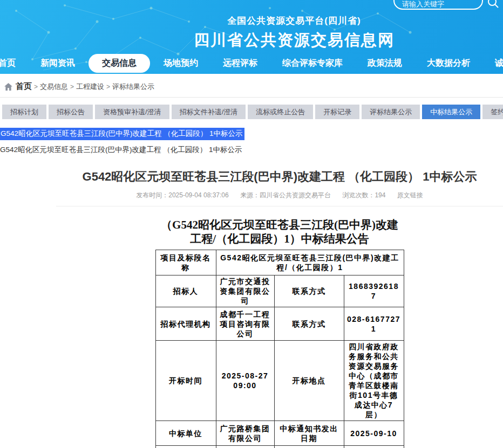 This screenshot has height=448, width=503. What do you see at coordinates (310, 263) in the screenshot?
I see `project-name-value: G542昭化区元坝至旺苍县三江段(巴中界)改建工程/（化工园段）1` at bounding box center [310, 263].